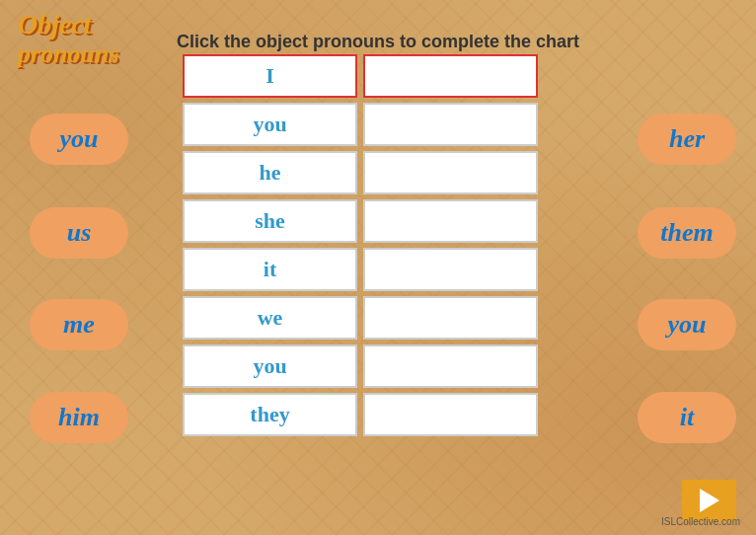  Describe the element at coordinates (687, 418) in the screenshot. I see `oval-btn-it-right: it` at that location.